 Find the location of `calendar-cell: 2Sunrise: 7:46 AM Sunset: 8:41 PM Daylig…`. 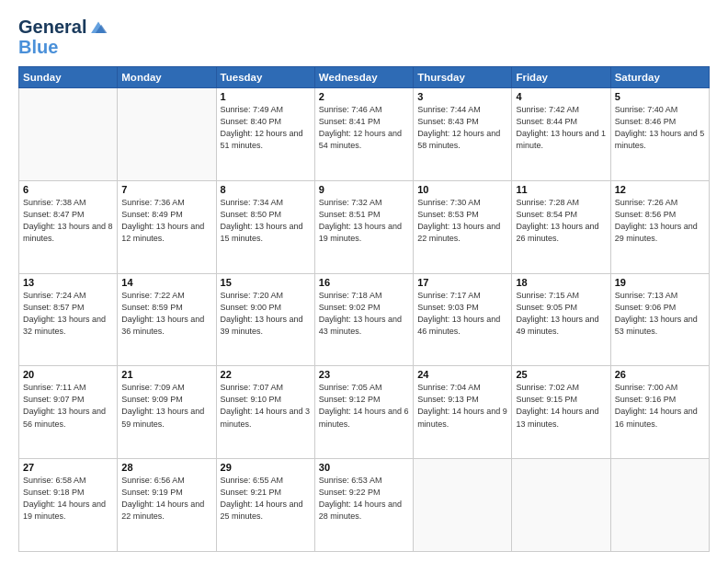

calendar-cell: 2Sunrise: 7:46 AM Sunset: 8:41 PM Daylig… is located at coordinates (364, 134).